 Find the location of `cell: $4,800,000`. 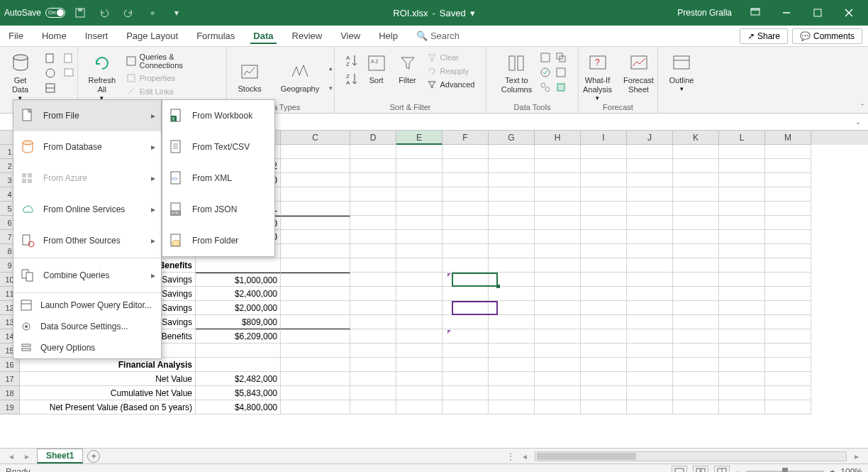

cell: $4,800,000 is located at coordinates (238, 407).